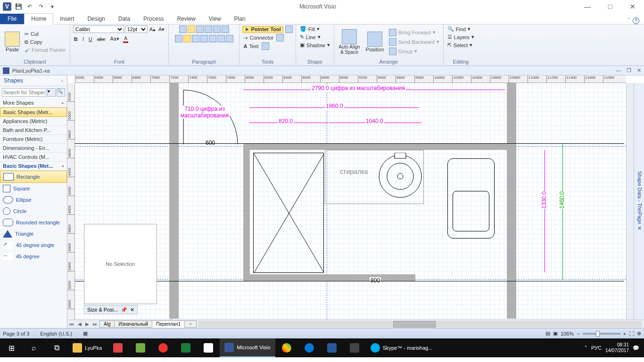 The height and width of the screenshot is (362, 644). Describe the element at coordinates (639, 71) in the screenshot. I see `doc-close-icon: ✕` at that location.